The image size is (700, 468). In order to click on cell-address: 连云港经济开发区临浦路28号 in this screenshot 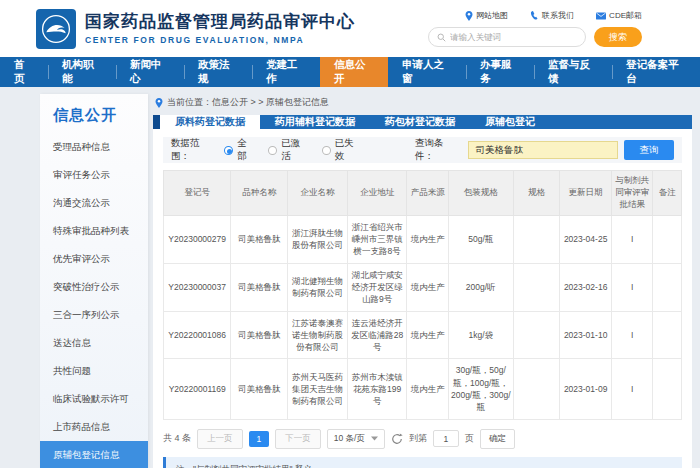, I will do `click(377, 335)`.